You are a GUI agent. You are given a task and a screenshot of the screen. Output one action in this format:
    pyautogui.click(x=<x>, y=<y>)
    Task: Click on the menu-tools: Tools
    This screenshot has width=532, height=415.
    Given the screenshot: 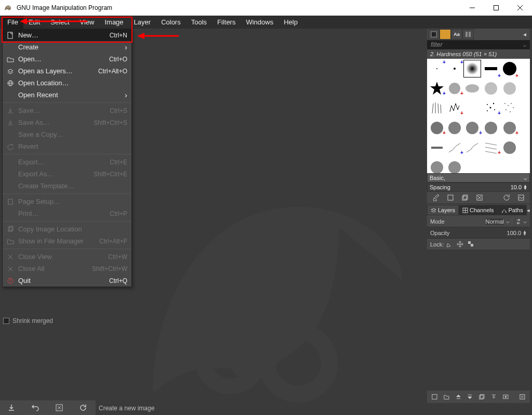 What is the action you would take?
    pyautogui.click(x=199, y=22)
    